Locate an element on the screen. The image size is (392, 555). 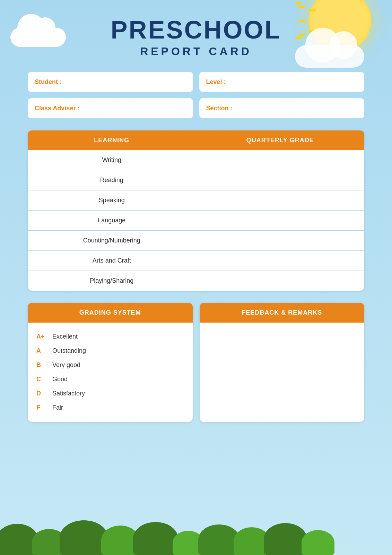
grade-letter: B is located at coordinates (42, 365).